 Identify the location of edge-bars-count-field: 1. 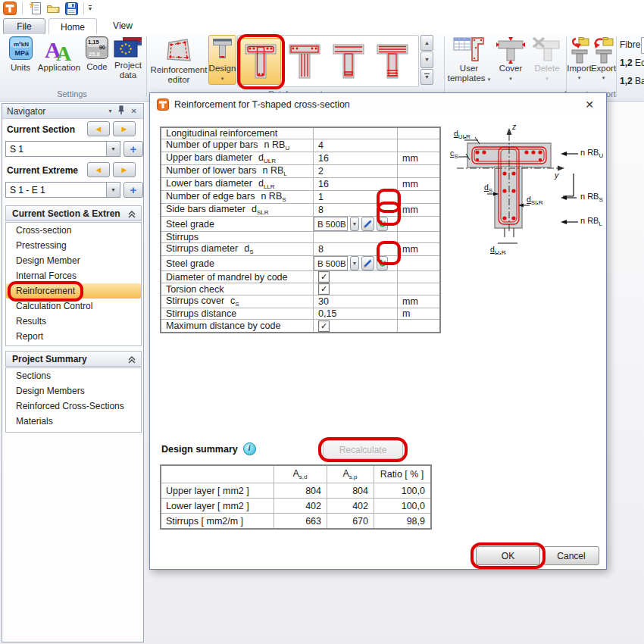
(356, 197).